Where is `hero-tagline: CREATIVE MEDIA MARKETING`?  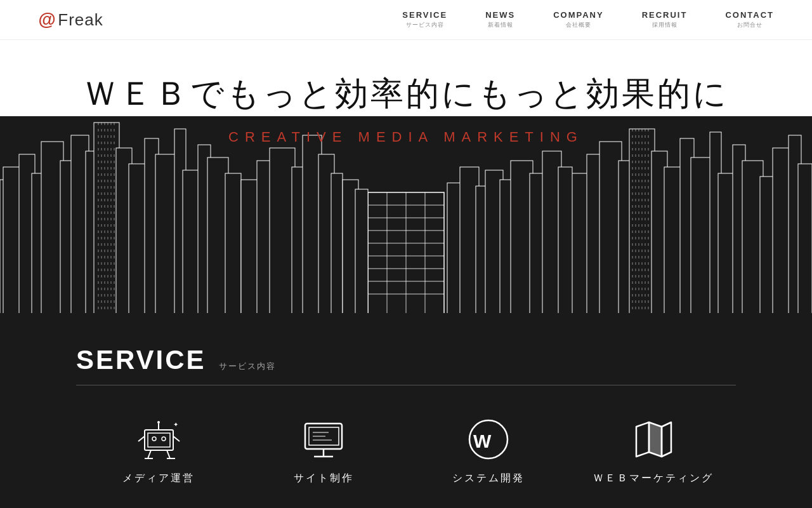
hero-tagline: CREATIVE MEDIA MARKETING is located at coordinates (406, 137).